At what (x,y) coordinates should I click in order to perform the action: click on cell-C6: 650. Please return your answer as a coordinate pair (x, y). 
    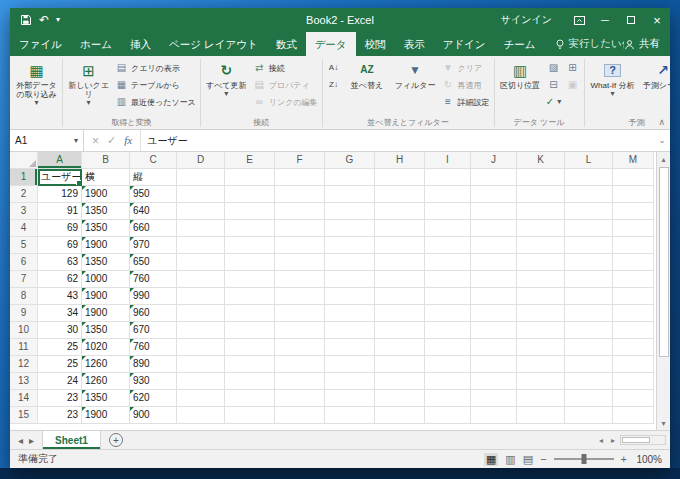
    Looking at the image, I should click on (154, 262).